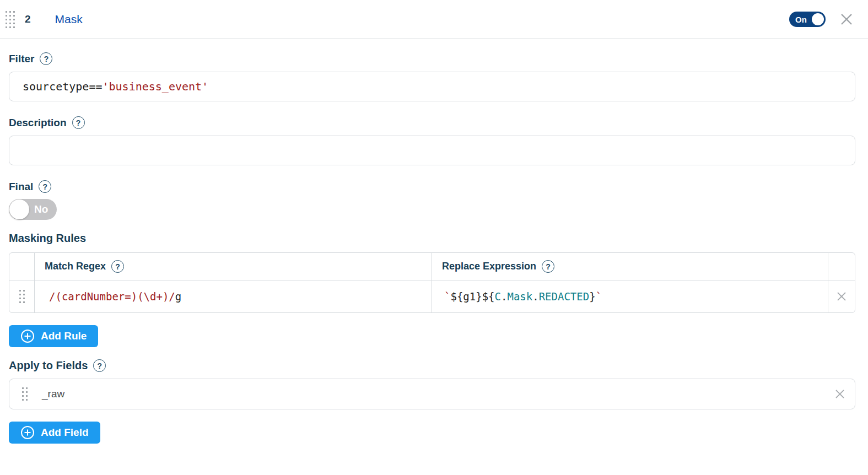  What do you see at coordinates (432, 87) in the screenshot?
I see `filter-input: sourcetype=='business_event'` at bounding box center [432, 87].